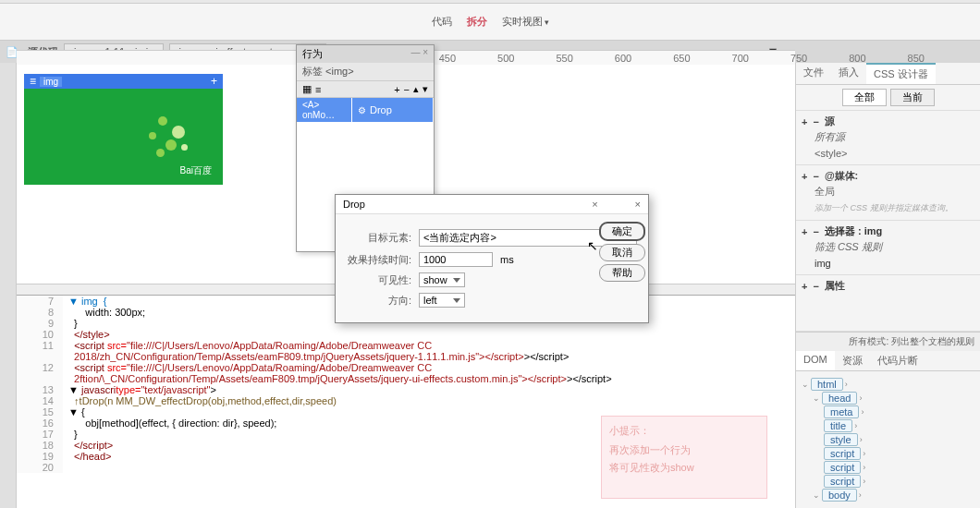 The width and height of the screenshot is (980, 508). I want to click on target-label: 目标元素:, so click(379, 238).